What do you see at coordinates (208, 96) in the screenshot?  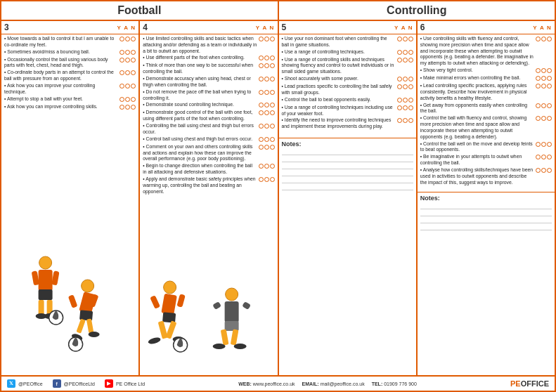 I see `col4-bullet-5: Do not remove the pace off the ball when…` at bounding box center [208, 96].